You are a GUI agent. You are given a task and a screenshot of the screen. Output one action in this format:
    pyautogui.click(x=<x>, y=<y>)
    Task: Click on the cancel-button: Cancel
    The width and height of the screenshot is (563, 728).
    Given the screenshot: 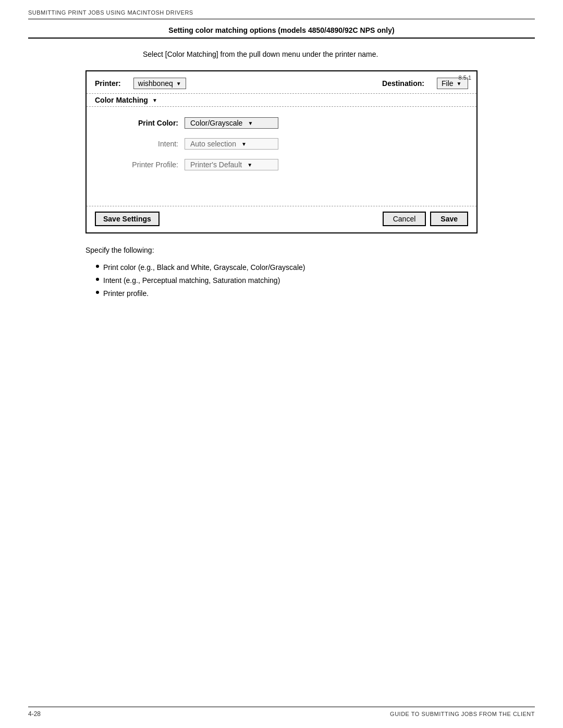 What is the action you would take?
    pyautogui.click(x=405, y=219)
    